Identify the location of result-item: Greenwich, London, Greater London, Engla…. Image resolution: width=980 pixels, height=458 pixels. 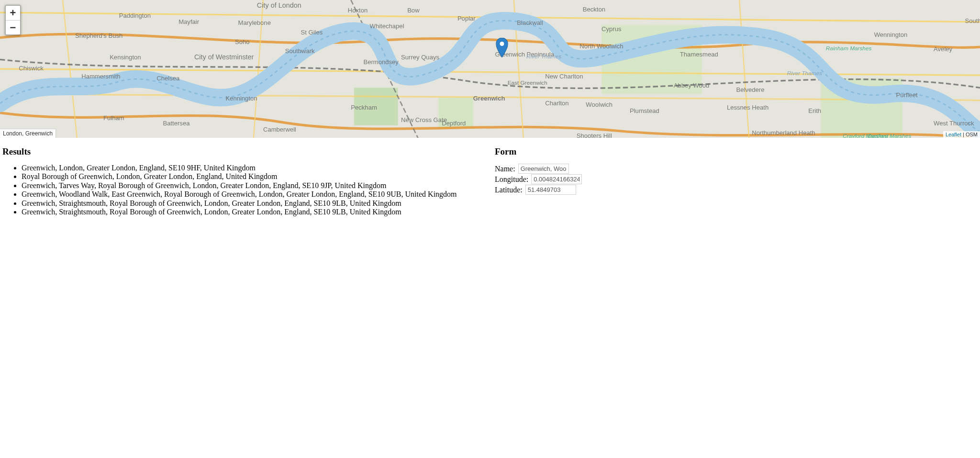
(254, 168).